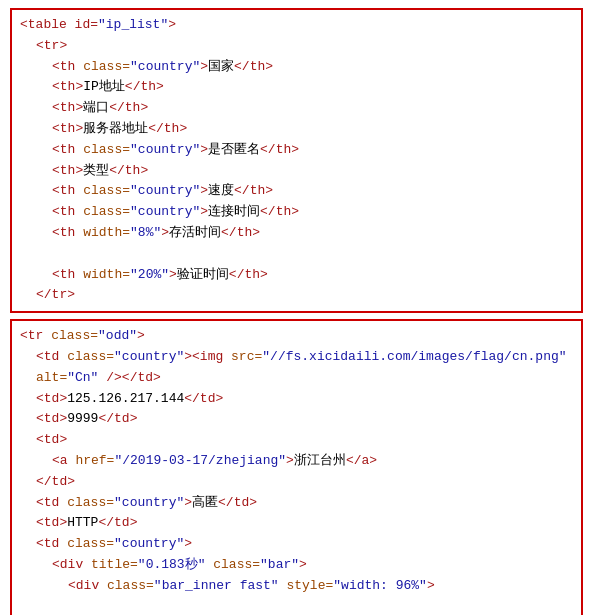 This screenshot has height=615, width=593. Describe the element at coordinates (52, 46) in the screenshot. I see `tr-open: <tr>` at that location.